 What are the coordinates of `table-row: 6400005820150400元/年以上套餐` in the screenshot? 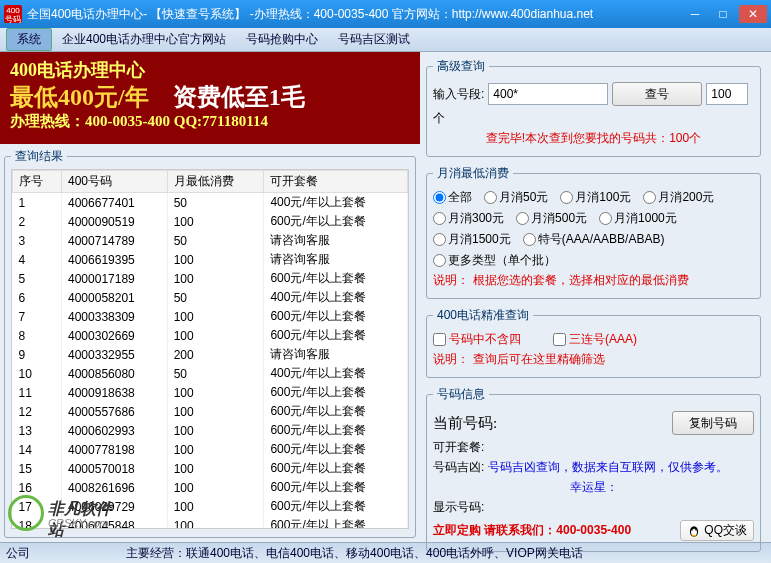 It's located at (210, 298).